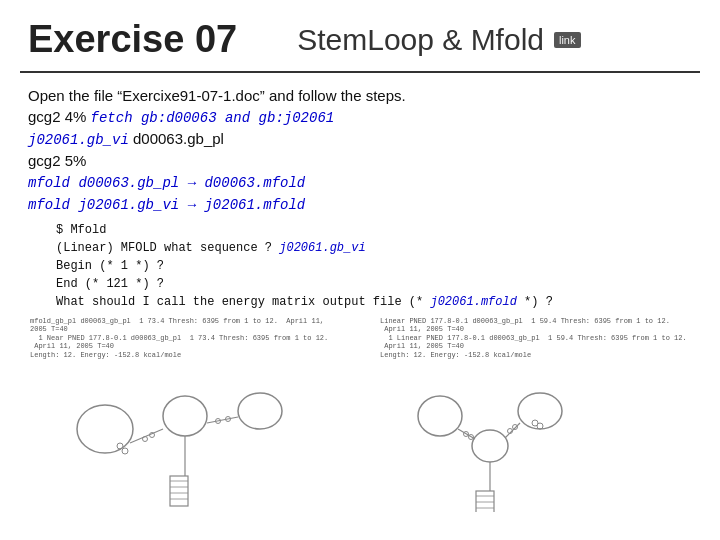 Image resolution: width=720 pixels, height=540 pixels. What do you see at coordinates (57, 160) in the screenshot?
I see `line4-normal: gcg2 5%` at bounding box center [57, 160].